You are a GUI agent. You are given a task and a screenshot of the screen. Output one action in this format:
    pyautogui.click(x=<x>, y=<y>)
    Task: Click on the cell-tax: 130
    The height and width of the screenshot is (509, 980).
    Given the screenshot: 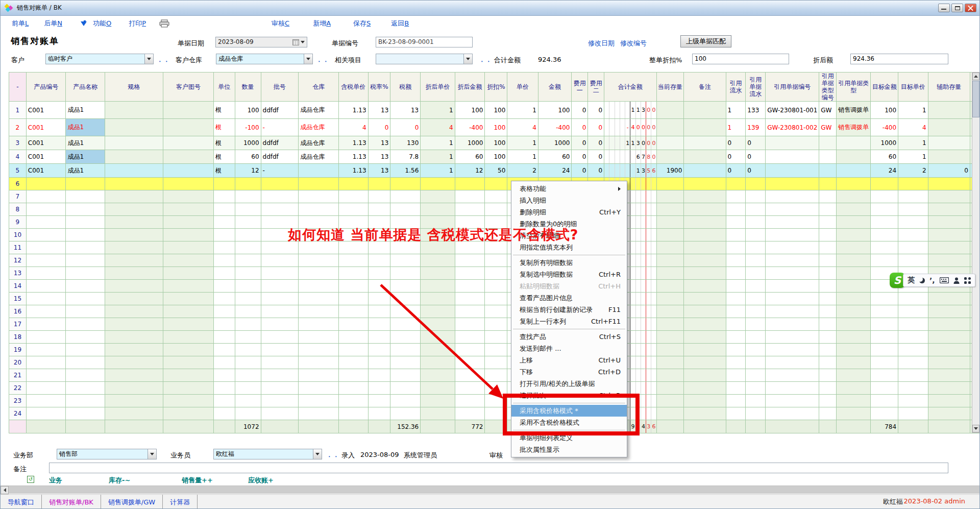 What is the action you would take?
    pyautogui.click(x=405, y=143)
    